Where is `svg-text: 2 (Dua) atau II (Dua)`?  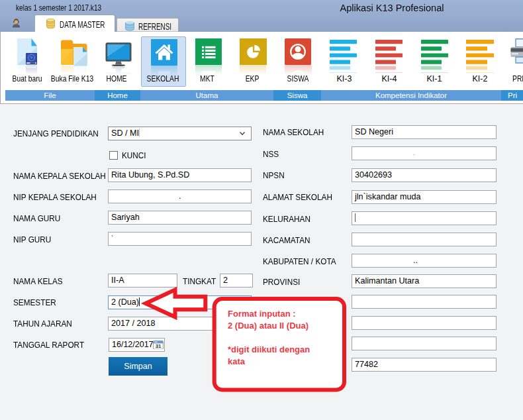
svg-text: 2 (Dua) atau II (Dua) is located at coordinates (268, 326).